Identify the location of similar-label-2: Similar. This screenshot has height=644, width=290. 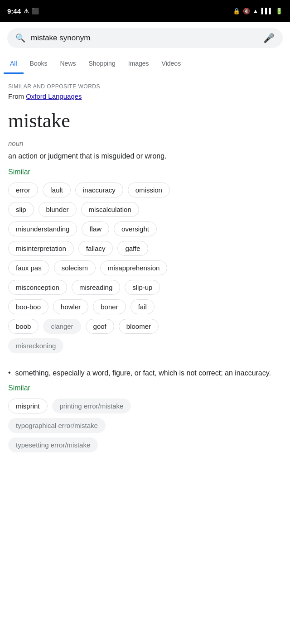
(145, 388).